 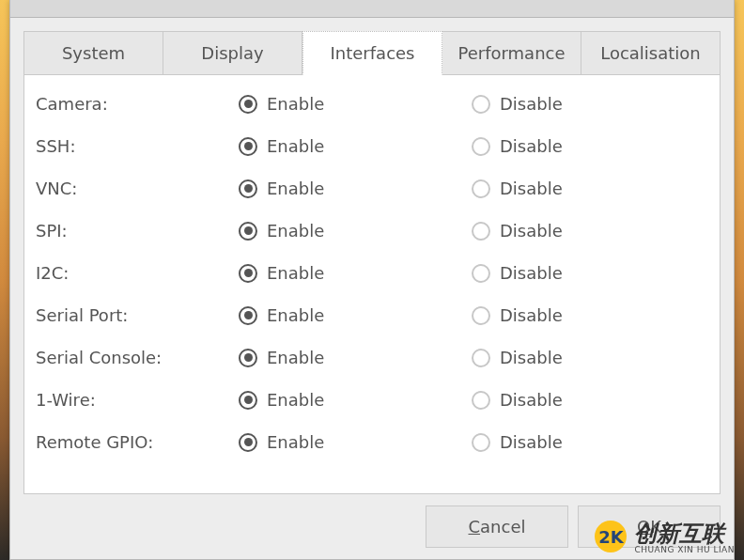 I want to click on row-one-wire: 1-Wire: Enable Disable, so click(x=372, y=400).